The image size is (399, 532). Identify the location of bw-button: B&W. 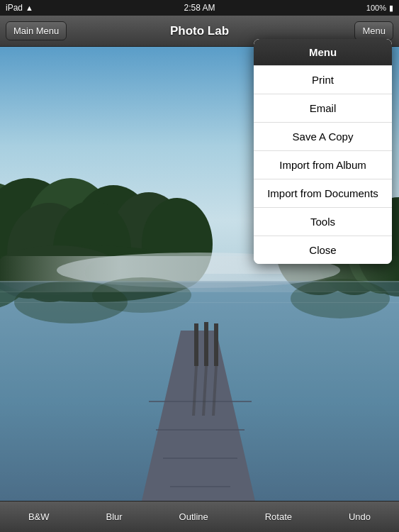
(39, 516).